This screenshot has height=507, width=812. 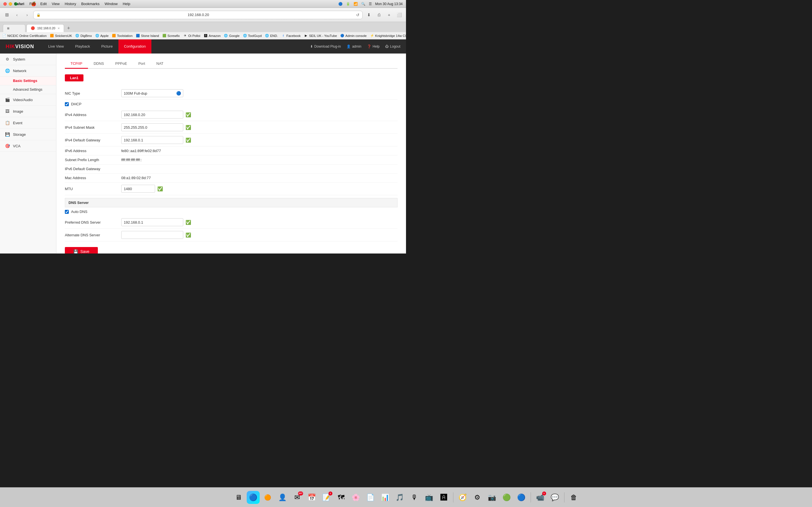 I want to click on fav-digbmx: 🌐 DigBmx, so click(x=83, y=36).